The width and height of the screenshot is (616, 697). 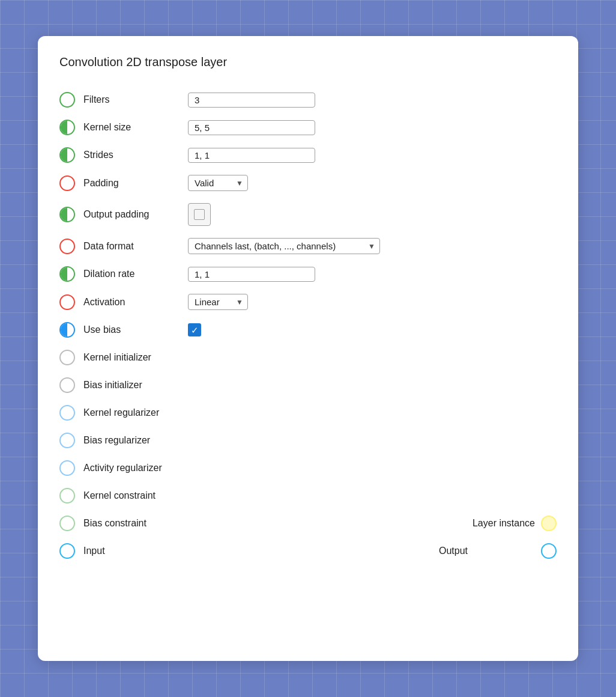 I want to click on row-bias-initializer: Bias initializer, so click(x=308, y=385).